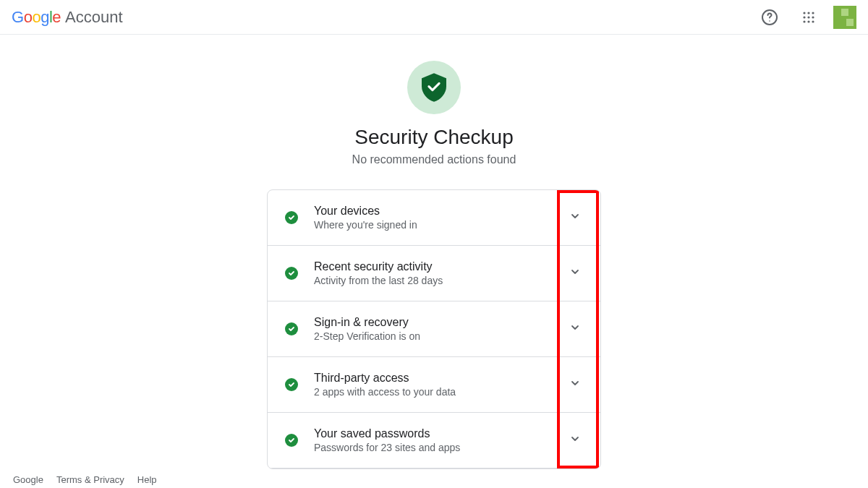  Describe the element at coordinates (442, 329) in the screenshot. I see `row-text: Sign-in & recovery 2-Step Verification i…` at that location.